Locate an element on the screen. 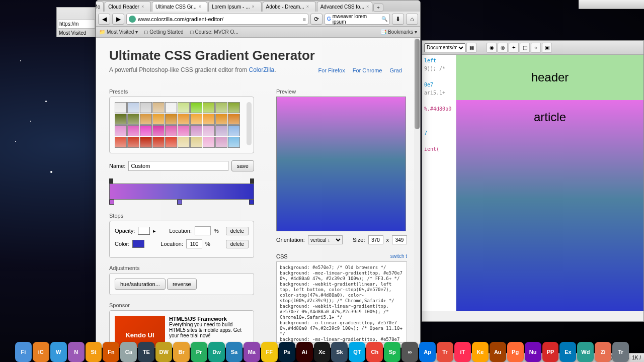 The height and width of the screenshot is (362, 644). dock-app: PP is located at coordinates (550, 352).